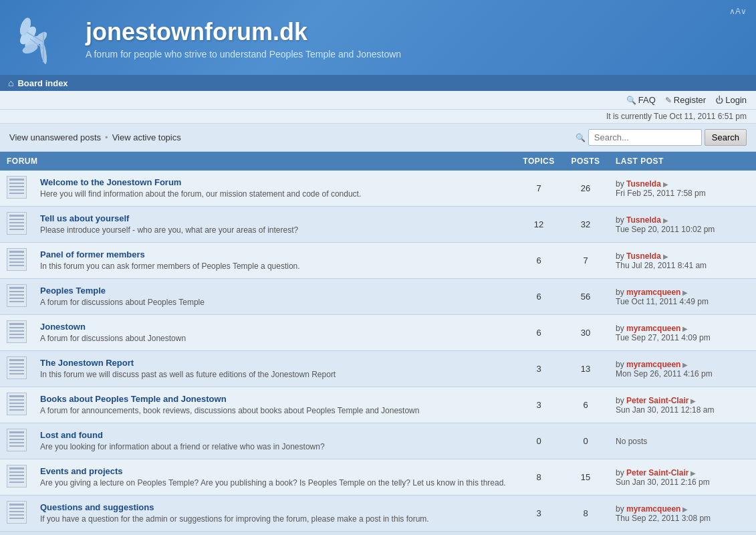  What do you see at coordinates (580, 138) in the screenshot?
I see `search-icon-small: 🔍` at bounding box center [580, 138].